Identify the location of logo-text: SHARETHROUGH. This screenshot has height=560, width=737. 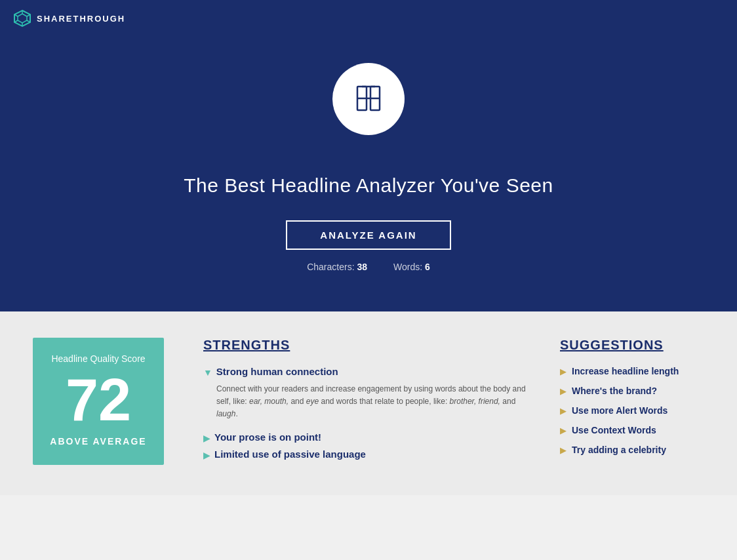
(81, 18).